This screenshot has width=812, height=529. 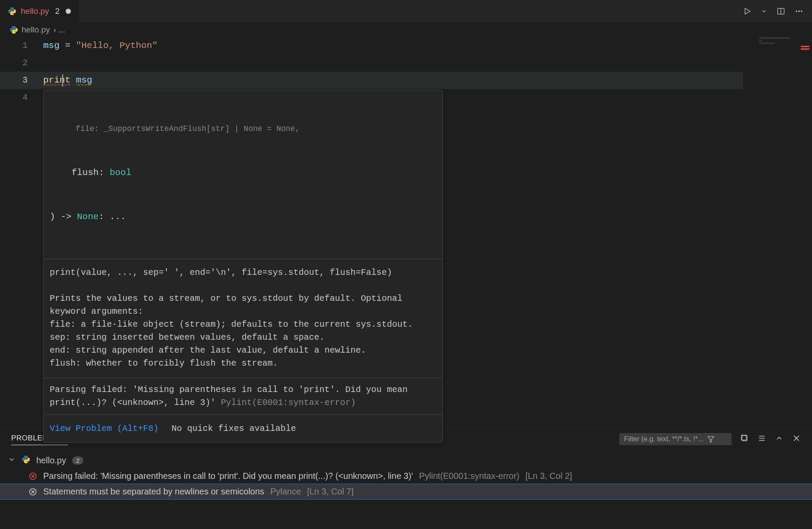 I want to click on chevron-down-icon, so click(x=12, y=461).